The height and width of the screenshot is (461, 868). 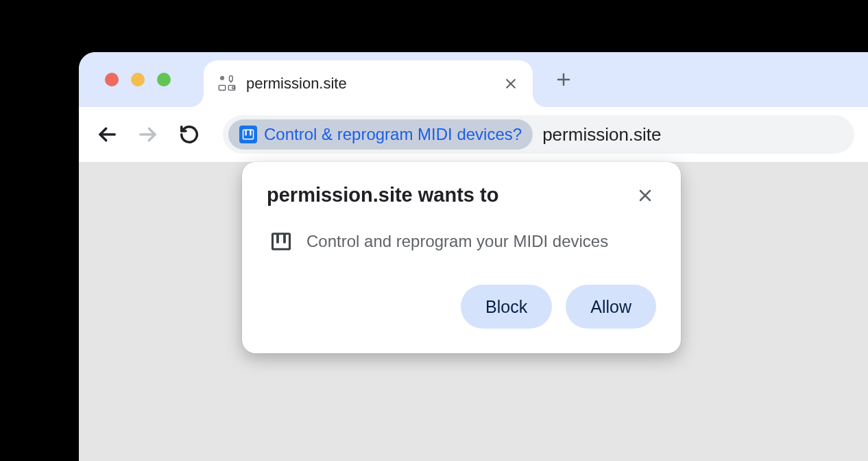 I want to click on dialog-body: Control and reprogram your MIDI devices, so click(x=461, y=241).